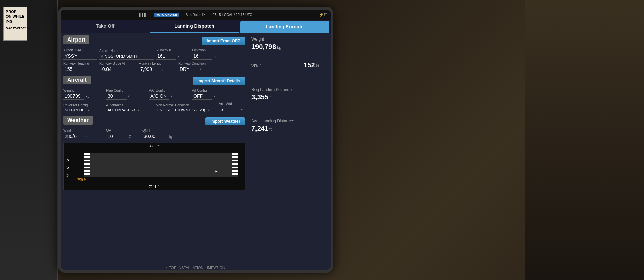 The image size is (644, 280). Describe the element at coordinates (75, 110) in the screenshot. I see `reverser-value: NO CREDIT` at that location.